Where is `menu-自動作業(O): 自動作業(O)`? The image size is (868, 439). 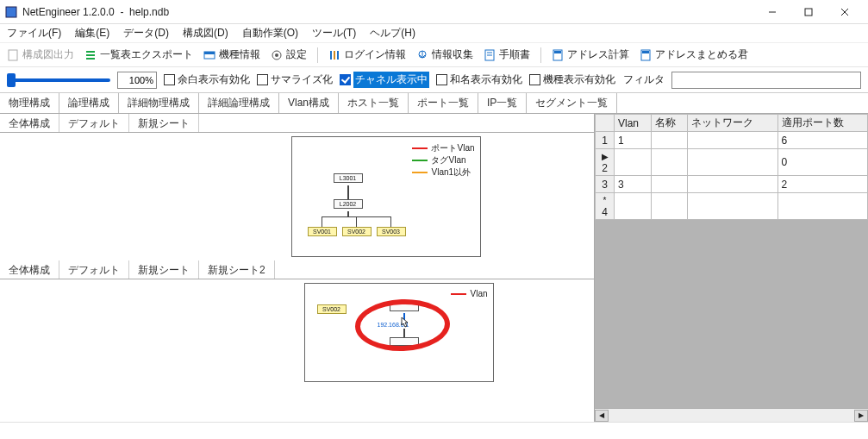
menu-自動作業(O): 自動作業(O) is located at coordinates (271, 33).